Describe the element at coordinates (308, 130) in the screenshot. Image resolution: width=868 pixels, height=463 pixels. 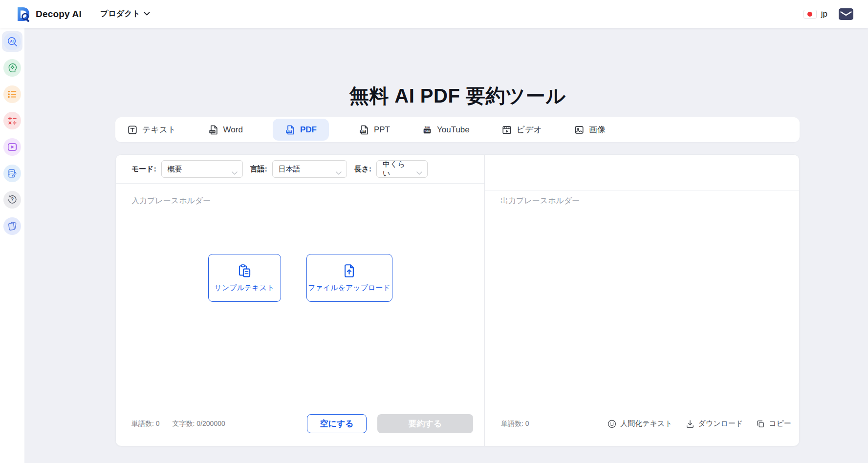
I see `tab-label: PDF` at that location.